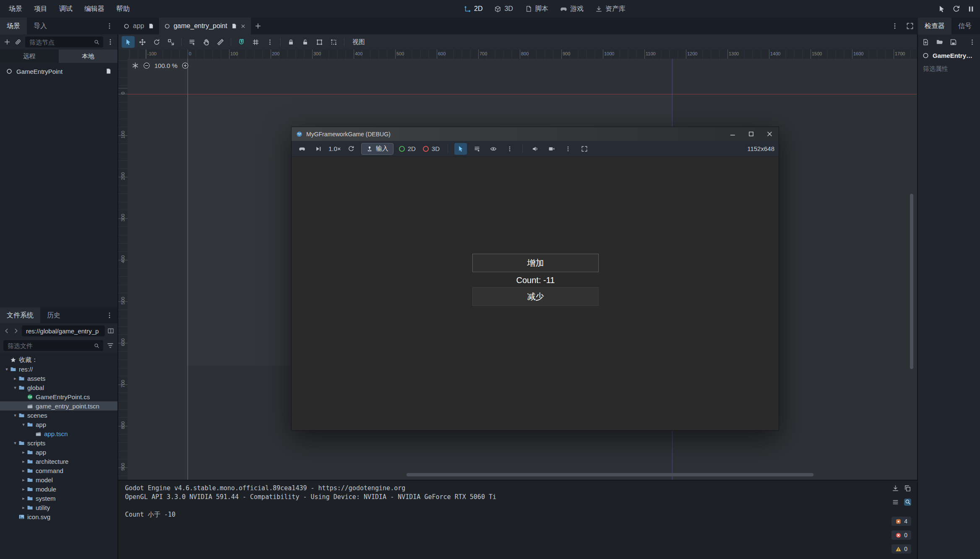  What do you see at coordinates (59, 378) in the screenshot?
I see `file-row-assets: ▸assets` at bounding box center [59, 378].